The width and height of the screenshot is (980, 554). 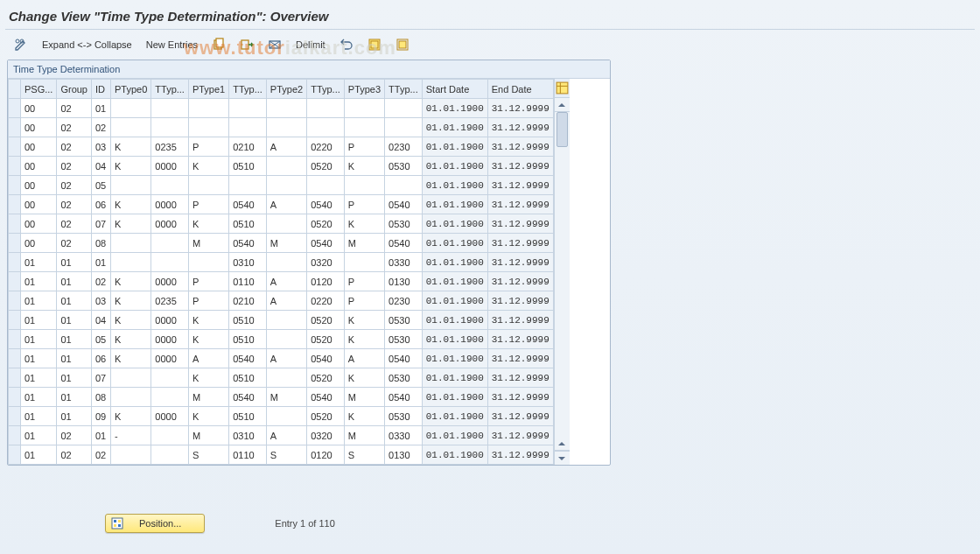 I want to click on cell-tt3: 0130, so click(x=404, y=455).